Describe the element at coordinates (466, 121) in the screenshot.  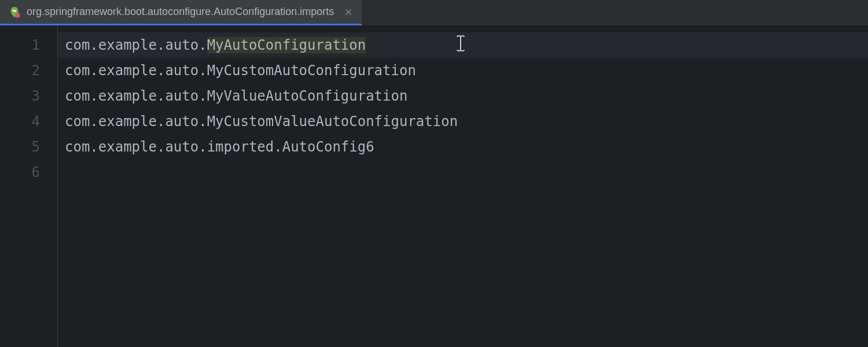
I see `code-line: com.example.auto.MyCustomValueAutoConfig…` at that location.